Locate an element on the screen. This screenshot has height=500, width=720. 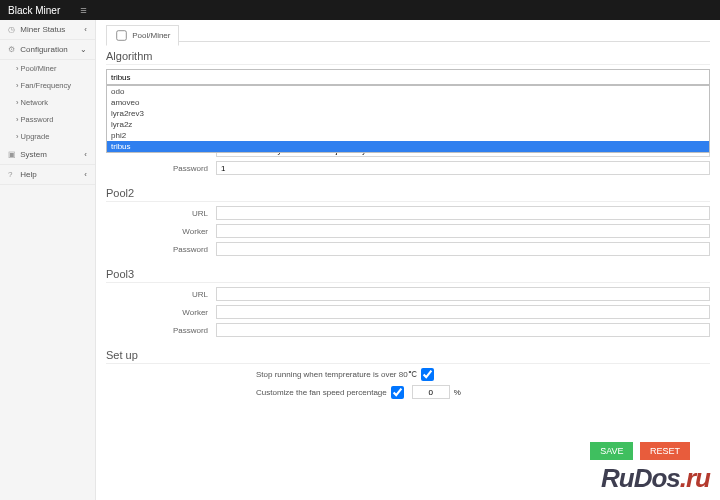
pool2-password-input is located at coordinates (463, 249).